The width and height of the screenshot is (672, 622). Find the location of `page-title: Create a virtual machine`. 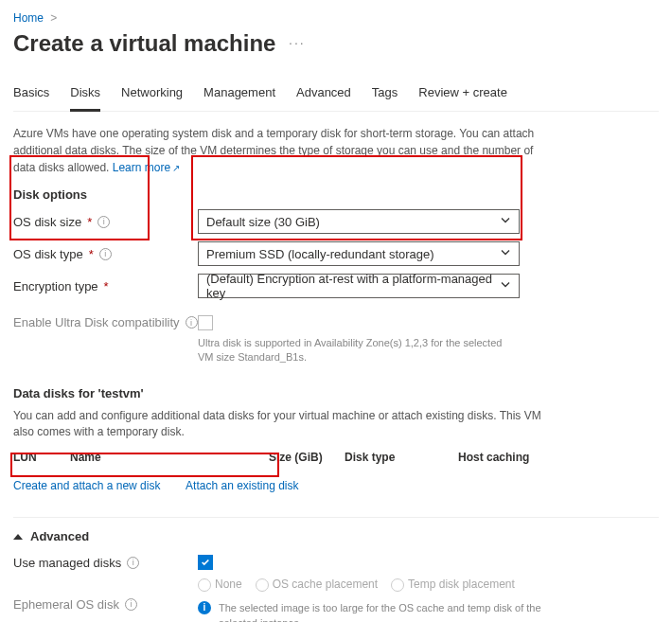

page-title: Create a virtual machine is located at coordinates (144, 44).